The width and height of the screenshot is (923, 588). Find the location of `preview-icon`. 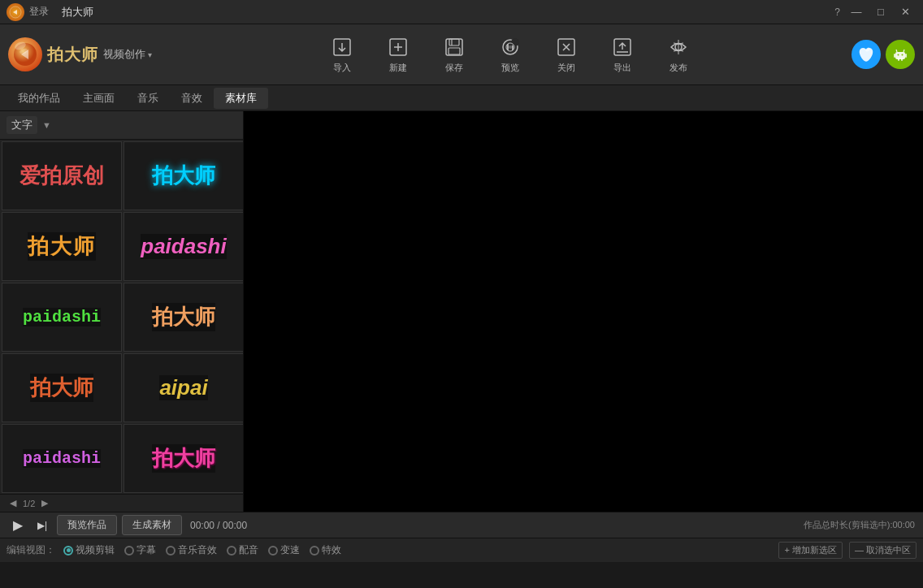

preview-icon is located at coordinates (510, 47).